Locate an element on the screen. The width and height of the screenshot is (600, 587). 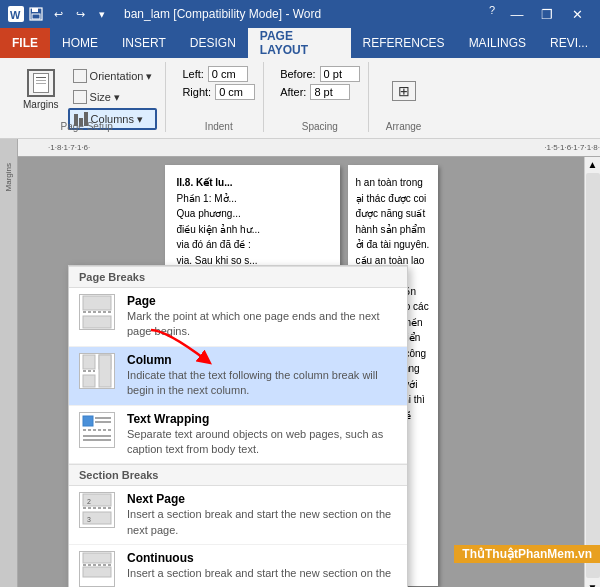
indent-left-label: Left: is located at coordinates (192, 74).